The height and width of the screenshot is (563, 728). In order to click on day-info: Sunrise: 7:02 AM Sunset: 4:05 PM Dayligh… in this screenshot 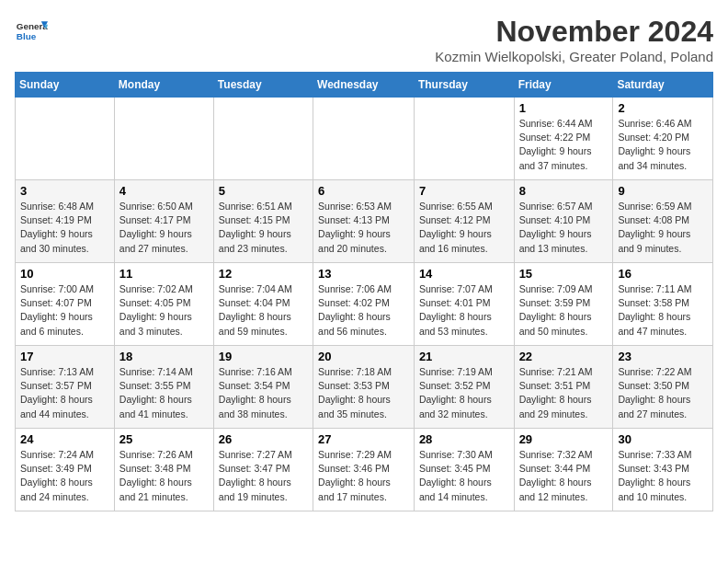, I will do `click(164, 311)`.